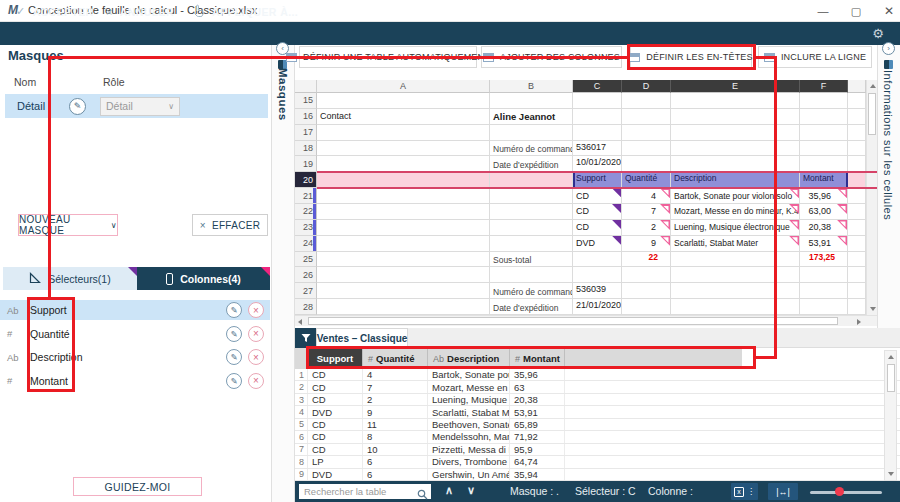  What do you see at coordinates (302, 374) in the screenshot?
I see `table-cell: 1` at bounding box center [302, 374].